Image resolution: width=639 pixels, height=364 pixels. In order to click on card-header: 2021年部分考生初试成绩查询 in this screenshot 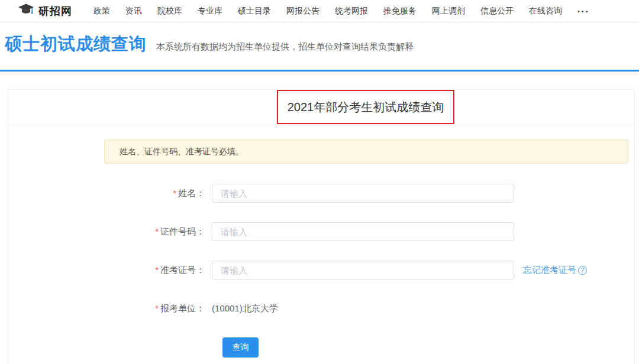, I will do `click(321, 108)`.